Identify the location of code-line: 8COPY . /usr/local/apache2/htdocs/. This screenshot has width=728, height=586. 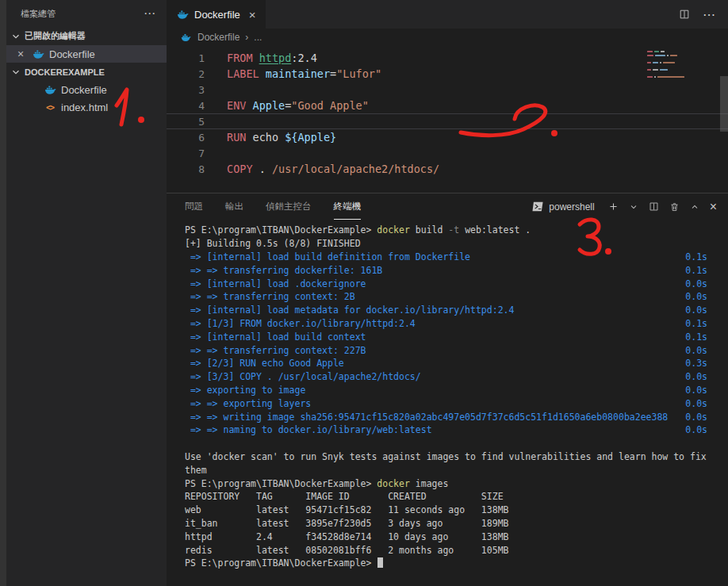
(447, 169).